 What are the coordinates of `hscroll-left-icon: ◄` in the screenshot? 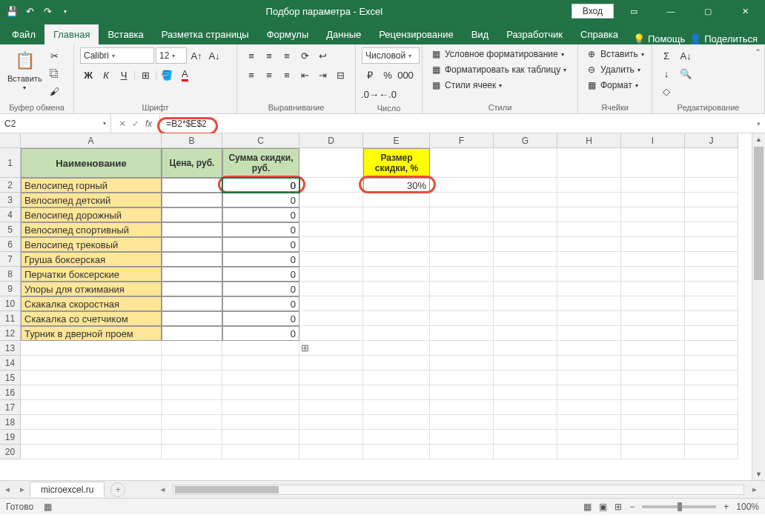 It's located at (162, 489).